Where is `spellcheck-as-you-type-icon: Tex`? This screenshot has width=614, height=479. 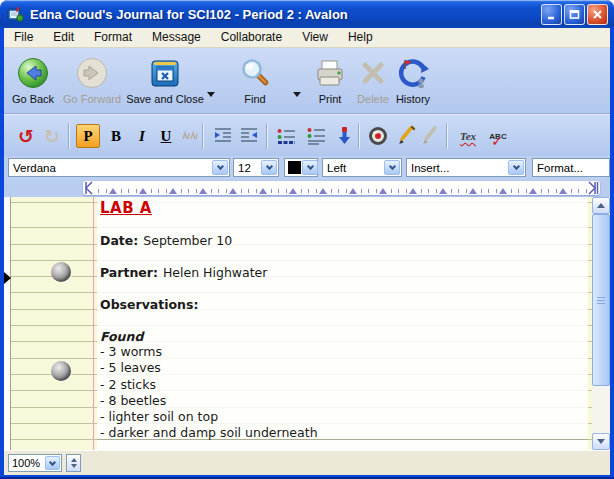 spellcheck-as-you-type-icon: Tex is located at coordinates (468, 136).